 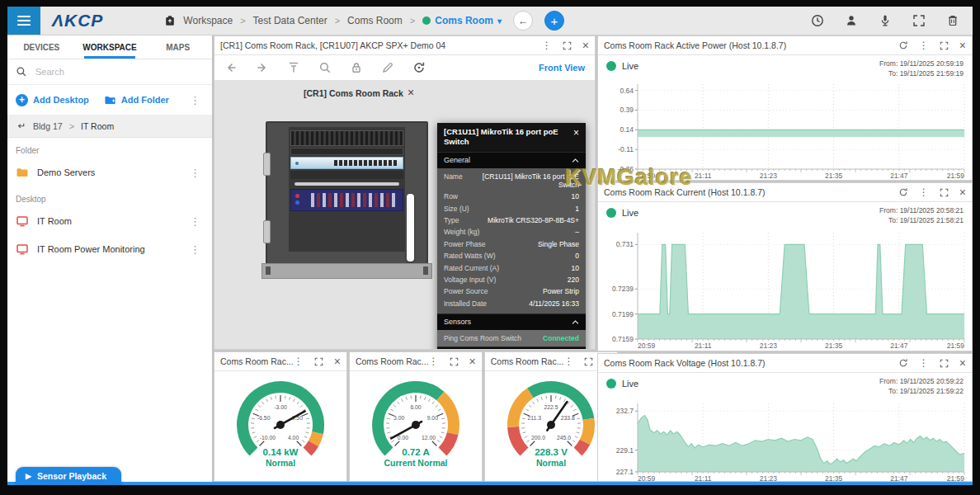 I want to click on svg-text: 222.5, so click(x=551, y=408).